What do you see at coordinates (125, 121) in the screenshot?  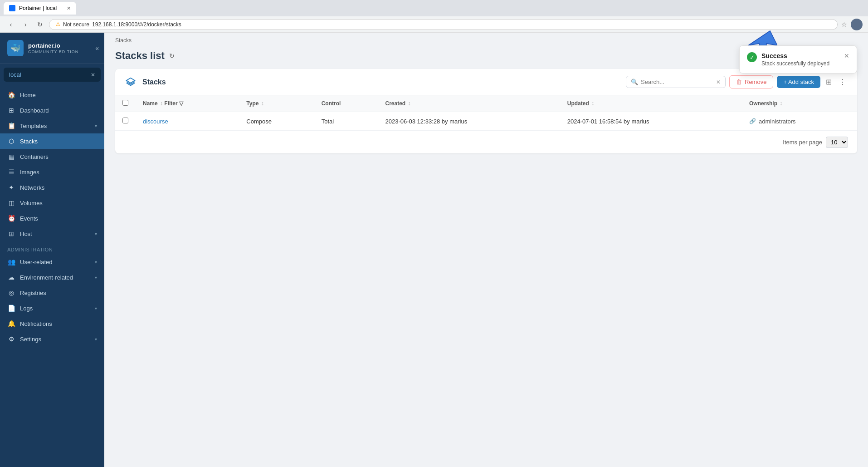 I see `row-checkbox` at bounding box center [125, 121].